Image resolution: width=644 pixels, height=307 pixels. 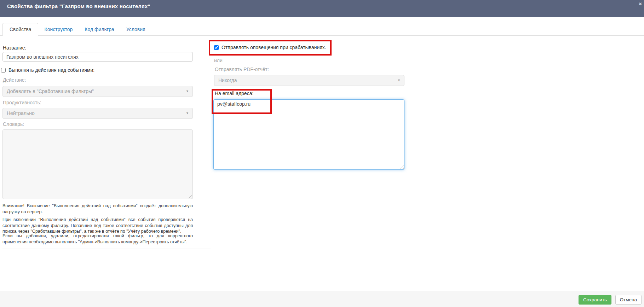 What do you see at coordinates (58, 29) in the screenshot?
I see `tab-constructor: Конструктор` at bounding box center [58, 29].